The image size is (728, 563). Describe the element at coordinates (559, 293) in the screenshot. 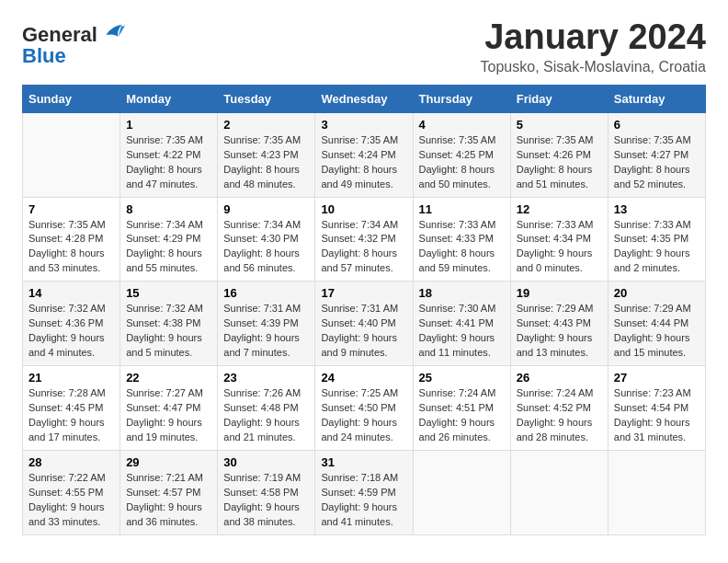

I see `day-number: 19` at that location.